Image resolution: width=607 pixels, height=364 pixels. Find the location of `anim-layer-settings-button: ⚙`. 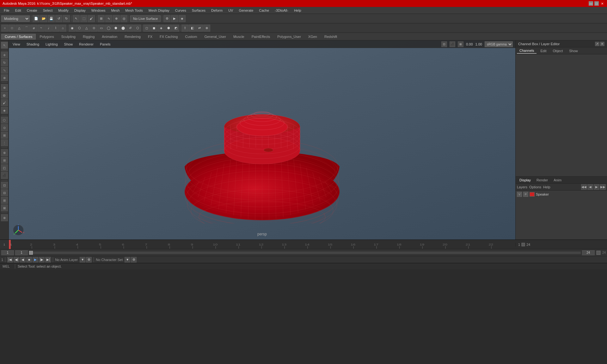

anim-layer-settings-button: ⚙ is located at coordinates (89, 260).